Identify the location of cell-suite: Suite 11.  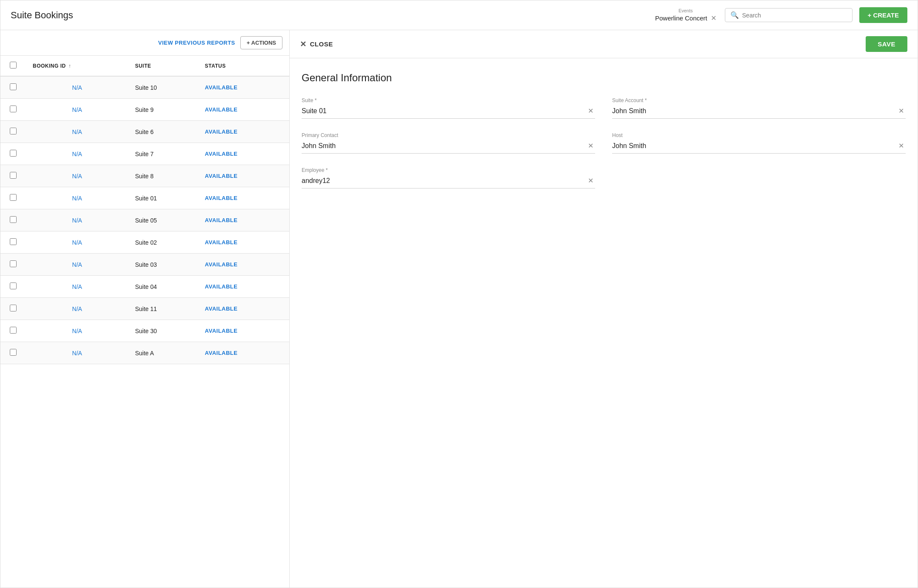
(163, 309).